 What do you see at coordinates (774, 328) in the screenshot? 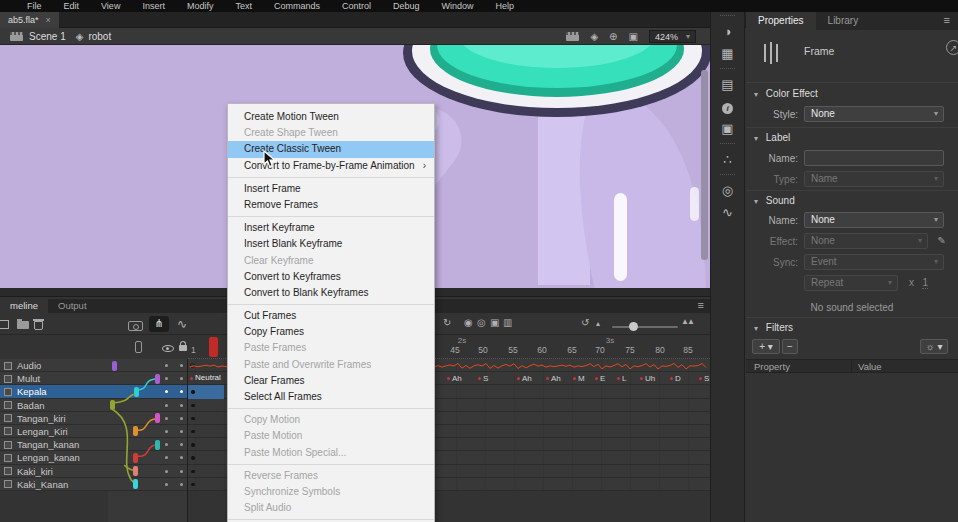
I see `section-filters: ▾ Filters` at bounding box center [774, 328].